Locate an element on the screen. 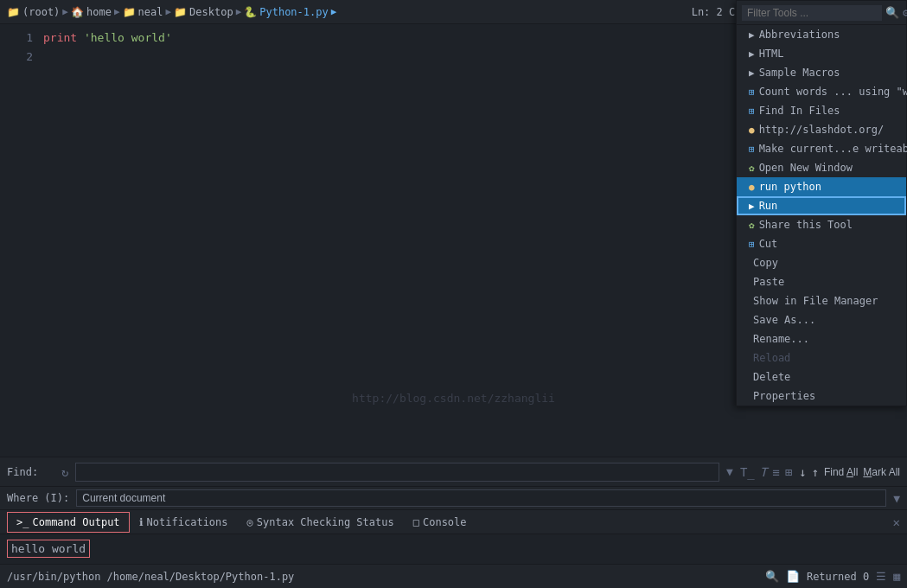 The width and height of the screenshot is (907, 588). tool-label: Save As... is located at coordinates (784, 320).